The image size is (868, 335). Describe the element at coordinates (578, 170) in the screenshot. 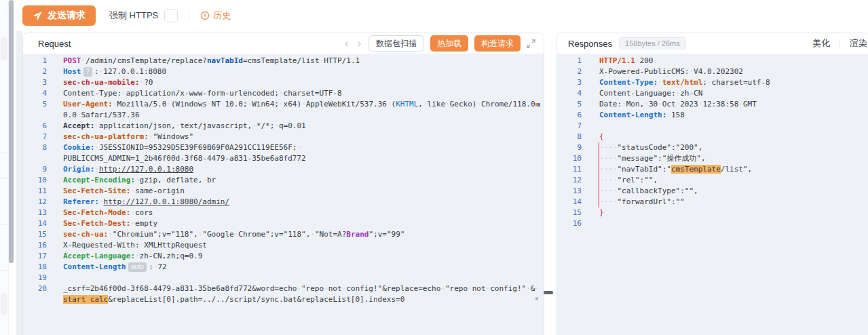

I see `line-number: 11` at that location.